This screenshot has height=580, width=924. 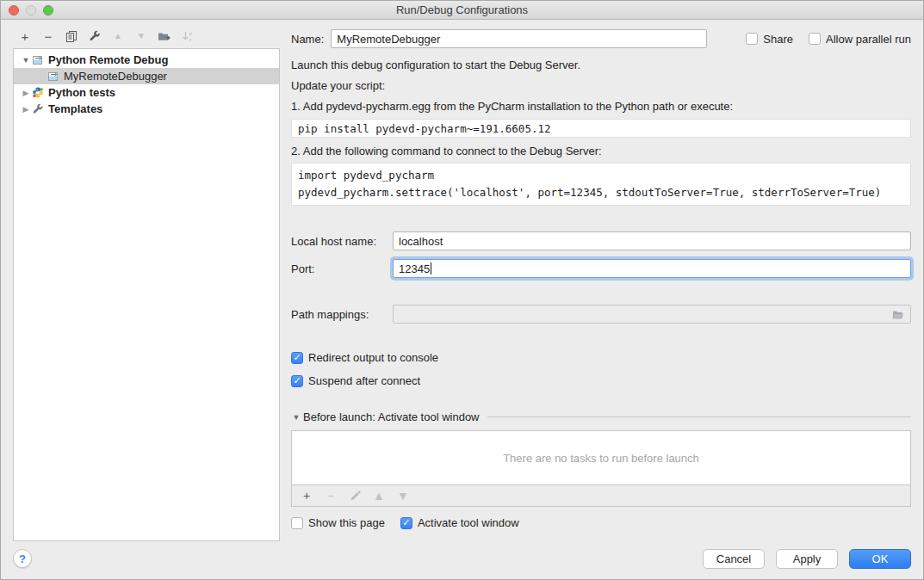 I want to click on activate-tool-window-label: Activate tool window, so click(x=468, y=523).